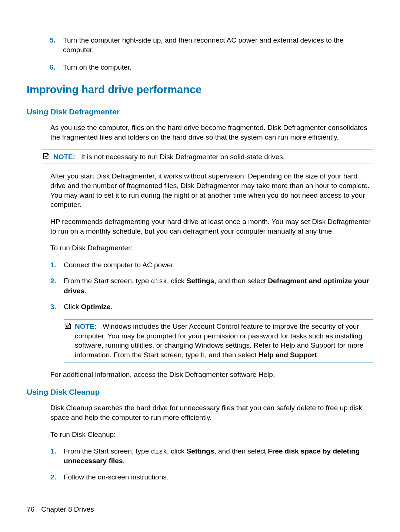 The image size is (400, 532). What do you see at coordinates (219, 265) in the screenshot?
I see `list-item: 1. Connect the computer to AC power.` at bounding box center [219, 265].